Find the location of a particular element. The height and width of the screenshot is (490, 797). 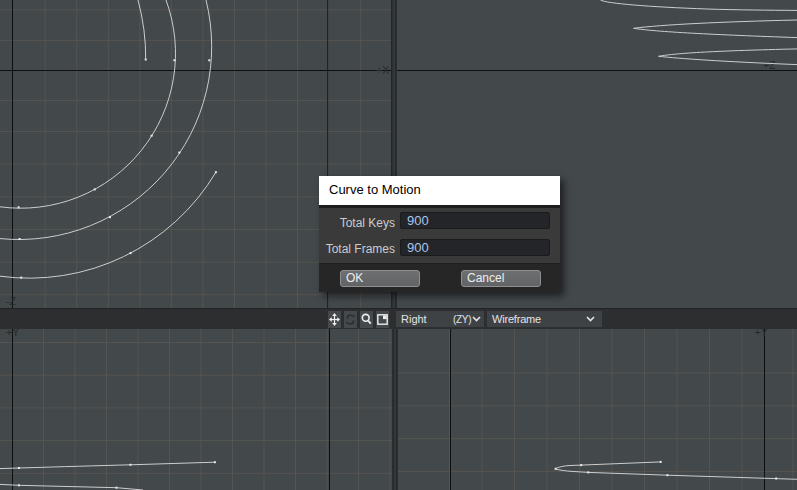

svg-text: -Z is located at coordinates (11, 301).